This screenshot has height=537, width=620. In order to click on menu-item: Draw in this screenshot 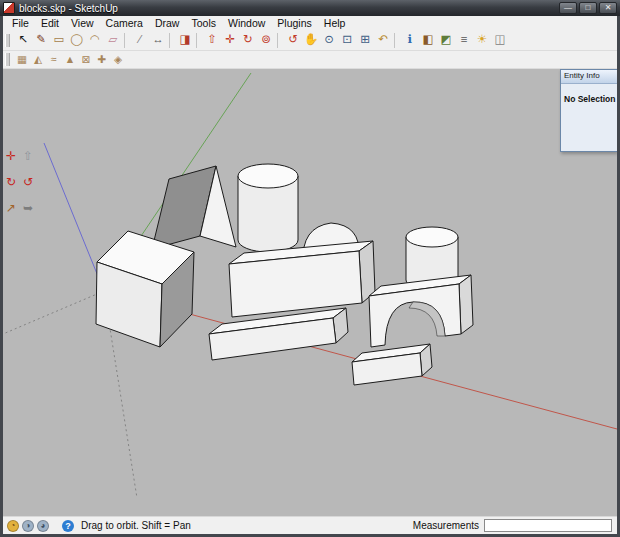, I will do `click(168, 23)`.